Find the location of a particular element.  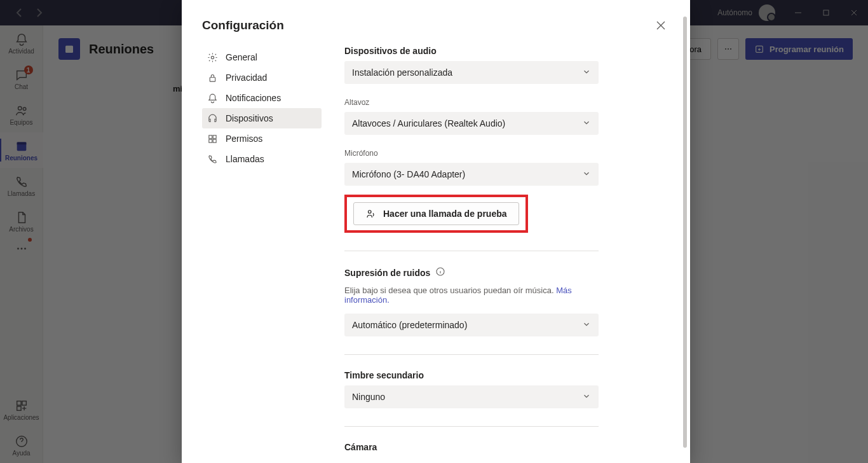

test-call-label: Hacer una llamada de prueba is located at coordinates (445, 214).